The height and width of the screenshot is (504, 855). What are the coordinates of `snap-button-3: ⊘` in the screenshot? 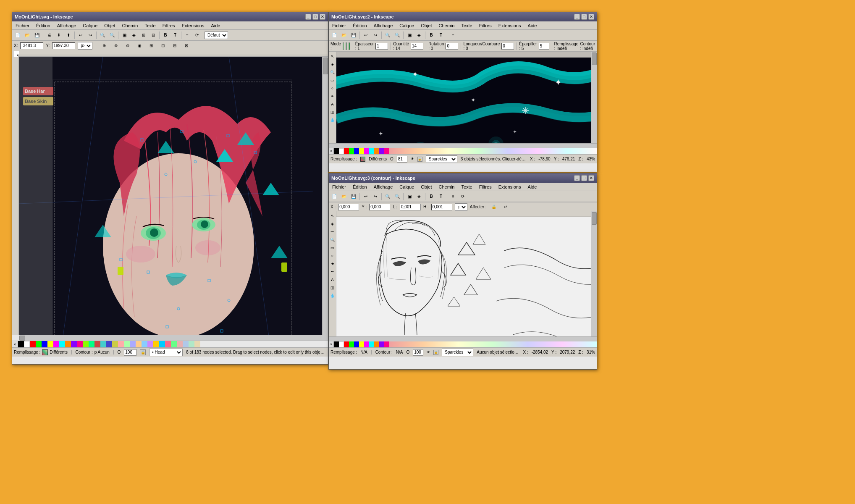 It's located at (128, 46).